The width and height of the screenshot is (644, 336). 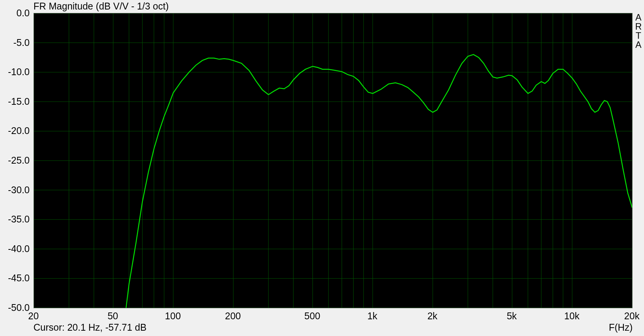 What do you see at coordinates (16, 13) in the screenshot?
I see `y-tick: 0.0` at bounding box center [16, 13].